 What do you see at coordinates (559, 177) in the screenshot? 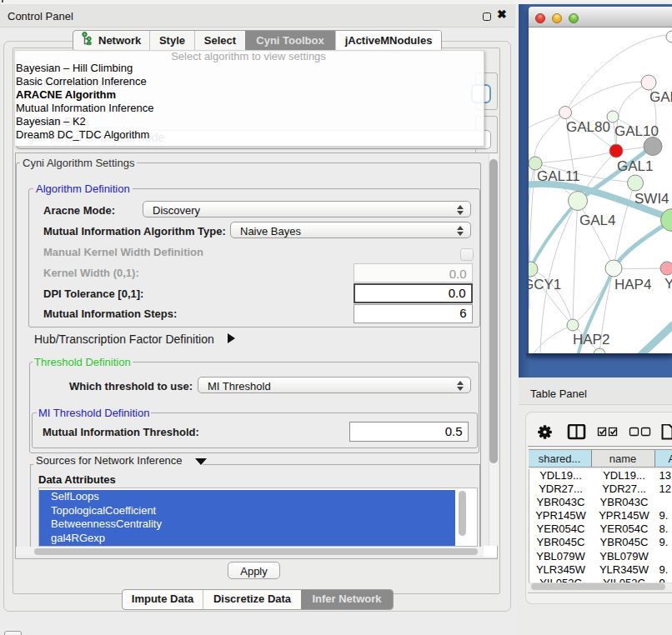
I see `svg-text: GAL11` at bounding box center [559, 177].